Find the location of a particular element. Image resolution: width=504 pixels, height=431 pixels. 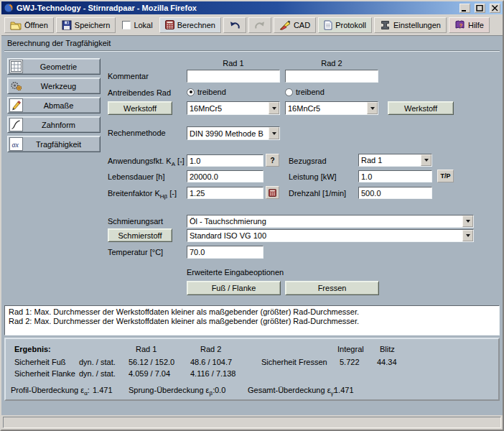

method-select: DIN 3990 Methode B is located at coordinates (233, 134).